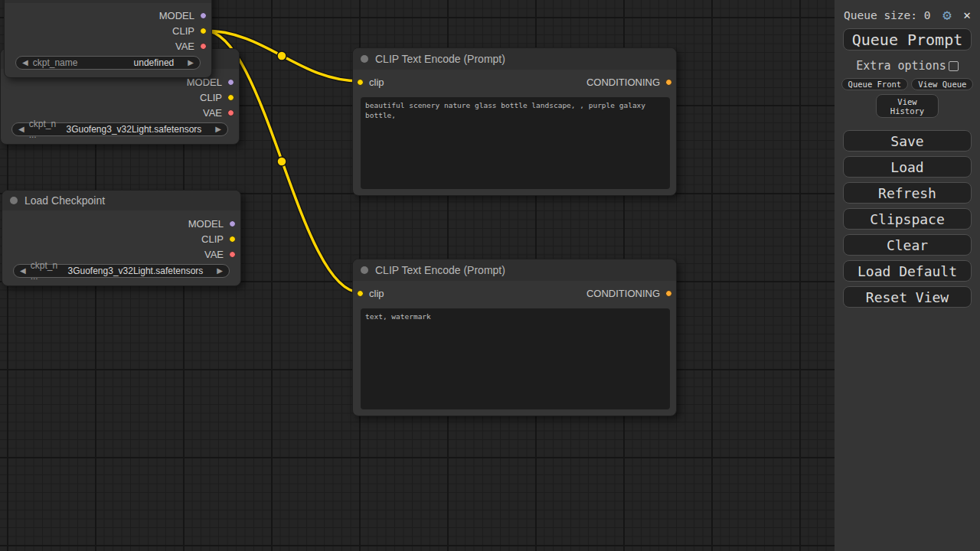 This screenshot has width=980, height=551. What do you see at coordinates (875, 84) in the screenshot?
I see `queue-front-button: Queue Front` at bounding box center [875, 84].